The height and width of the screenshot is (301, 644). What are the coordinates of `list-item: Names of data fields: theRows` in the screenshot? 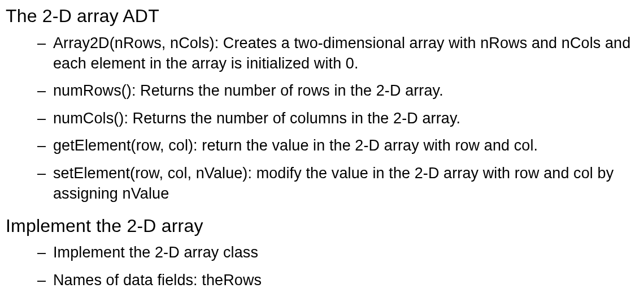 It's located at (338, 280).